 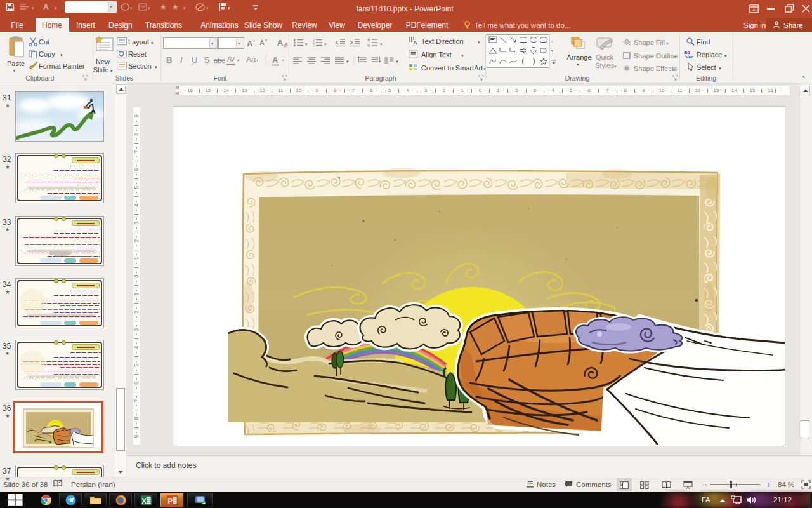 What do you see at coordinates (691, 57) in the screenshot?
I see `svg-text: ac` at bounding box center [691, 57].